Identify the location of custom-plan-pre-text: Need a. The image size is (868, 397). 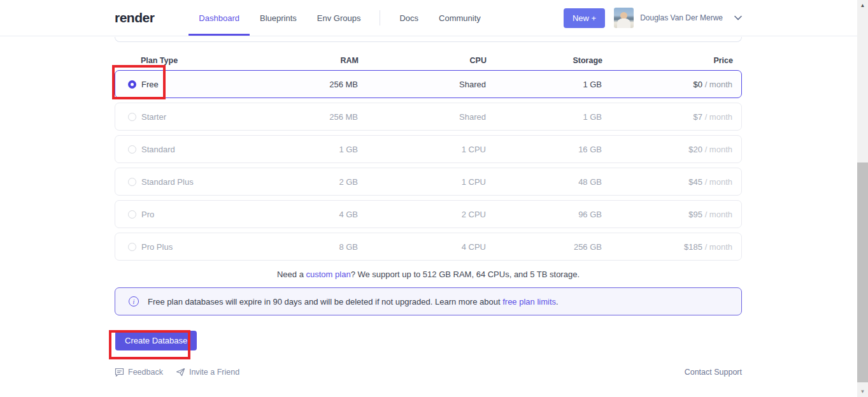
(292, 274).